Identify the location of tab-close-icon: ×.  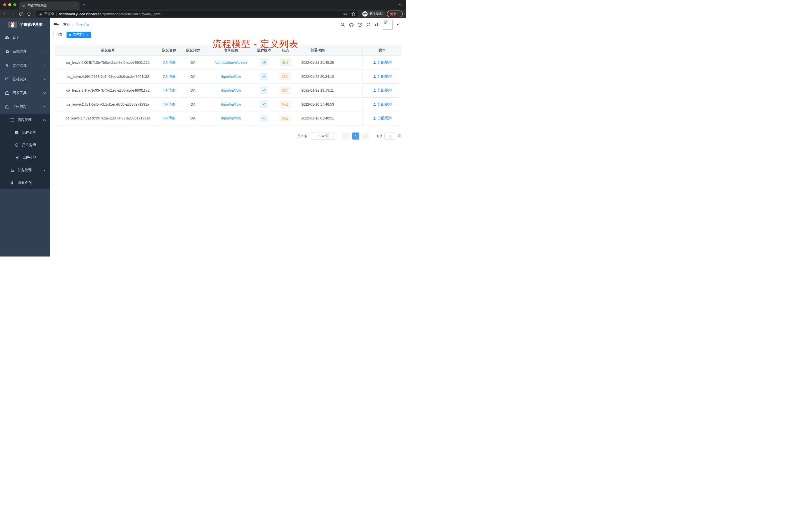
(75, 5).